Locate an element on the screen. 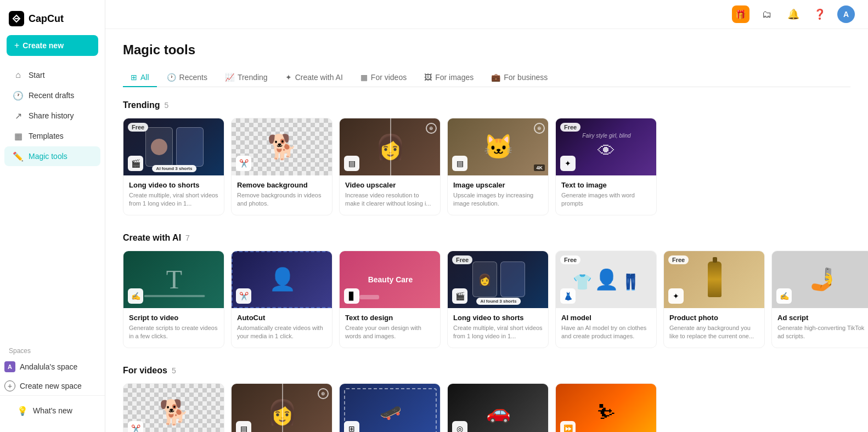 The height and width of the screenshot is (432, 868). plus-circle-icon: + is located at coordinates (10, 386).